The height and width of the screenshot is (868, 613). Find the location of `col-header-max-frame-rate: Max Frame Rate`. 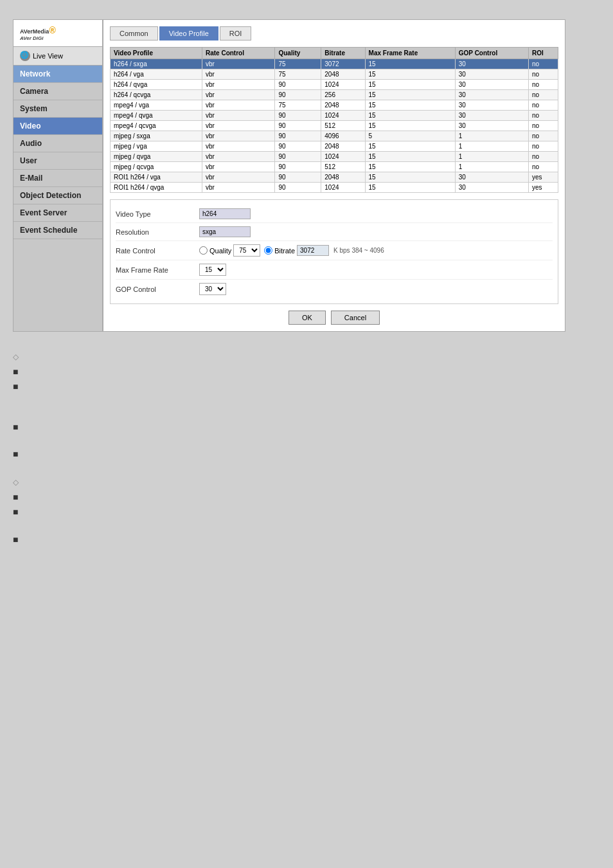

col-header-max-frame-rate: Max Frame Rate is located at coordinates (410, 53).